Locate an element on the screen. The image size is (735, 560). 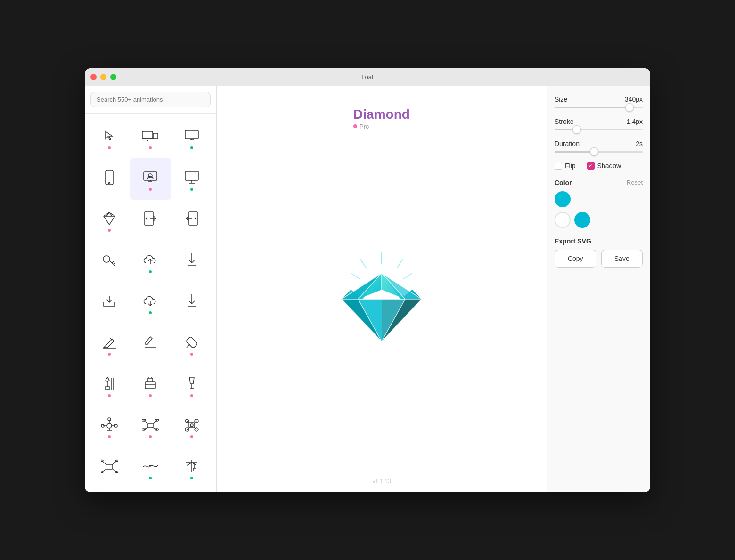
stroke-label: Stroke is located at coordinates (564, 122).